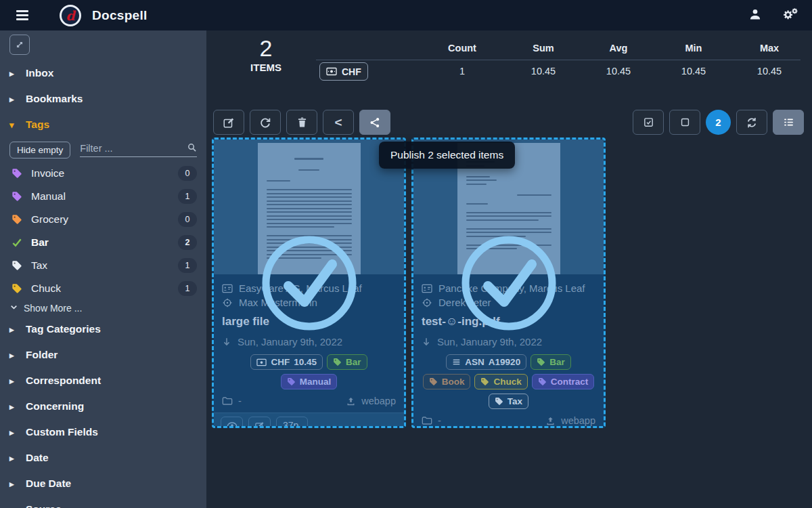 The width and height of the screenshot is (812, 508). I want to click on section-label: Due Date, so click(49, 484).